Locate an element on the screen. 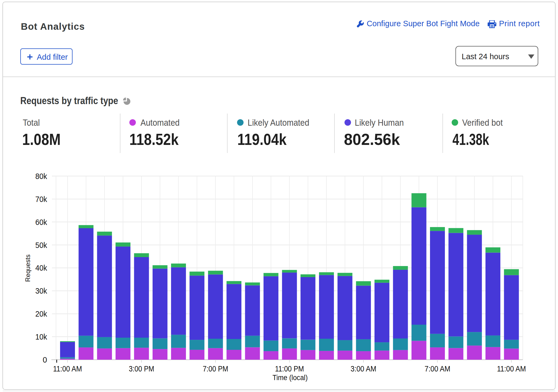 The width and height of the screenshot is (558, 392). svg-text: 11:00 PM is located at coordinates (290, 369).